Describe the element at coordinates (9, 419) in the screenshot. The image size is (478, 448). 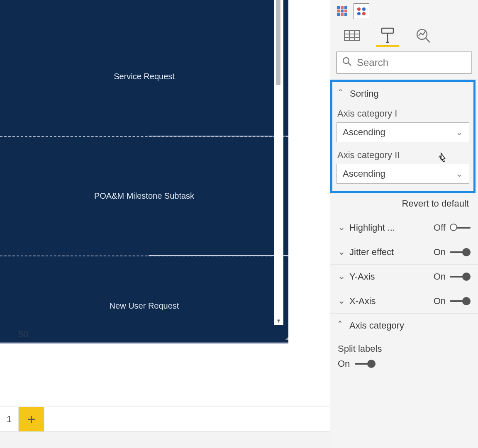
I see `page-tab-label: 1` at that location.